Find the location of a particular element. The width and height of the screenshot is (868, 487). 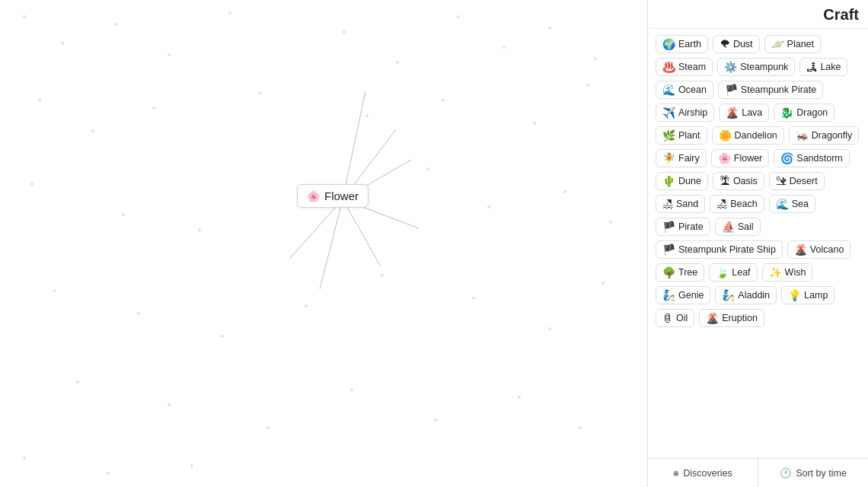

item-icon: ✈️ is located at coordinates (669, 113).